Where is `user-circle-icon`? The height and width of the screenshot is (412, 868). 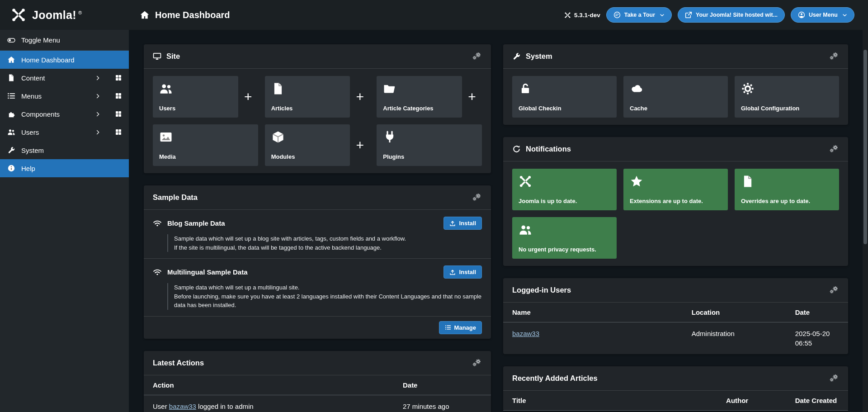
user-circle-icon is located at coordinates (802, 15).